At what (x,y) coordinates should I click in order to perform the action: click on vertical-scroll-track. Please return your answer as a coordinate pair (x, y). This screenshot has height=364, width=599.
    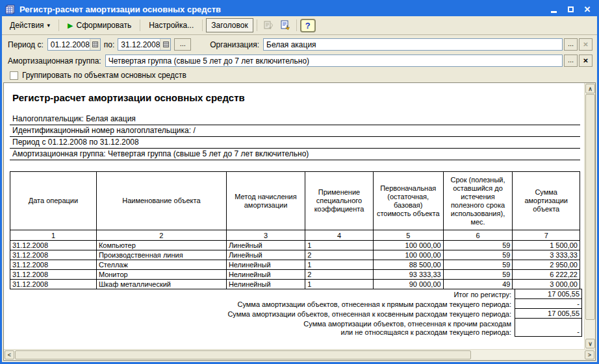
    Looking at the image, I should click on (590, 216).